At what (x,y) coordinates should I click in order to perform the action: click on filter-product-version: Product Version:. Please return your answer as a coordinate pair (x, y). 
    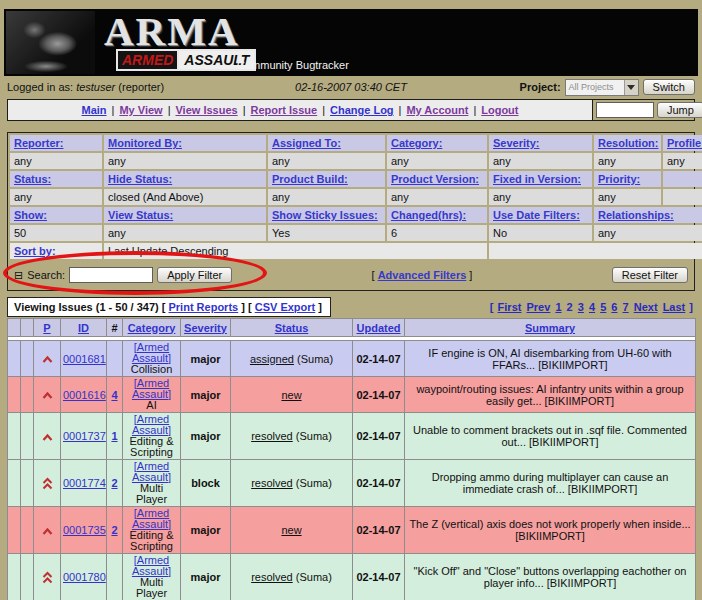
    Looking at the image, I should click on (437, 179).